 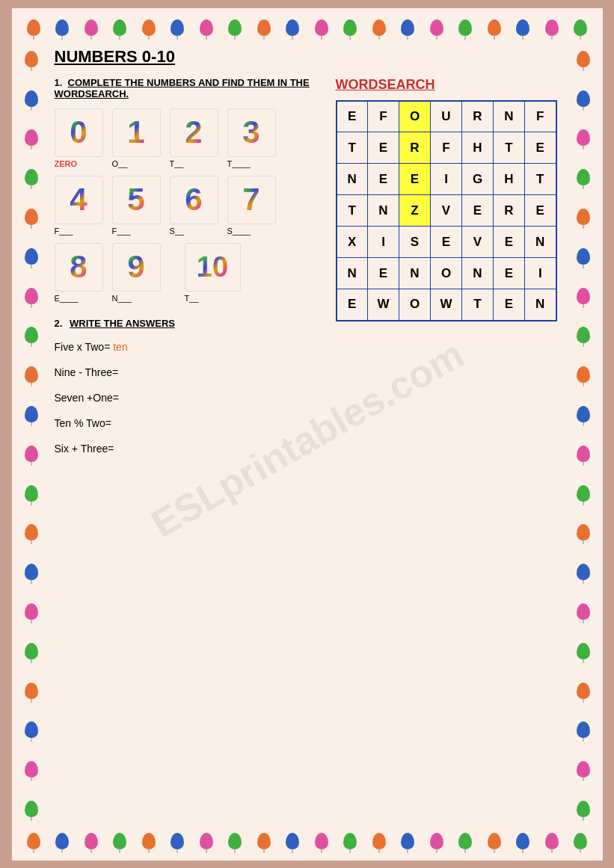 What do you see at coordinates (251, 231) in the screenshot?
I see `number-label-7: S____` at bounding box center [251, 231].